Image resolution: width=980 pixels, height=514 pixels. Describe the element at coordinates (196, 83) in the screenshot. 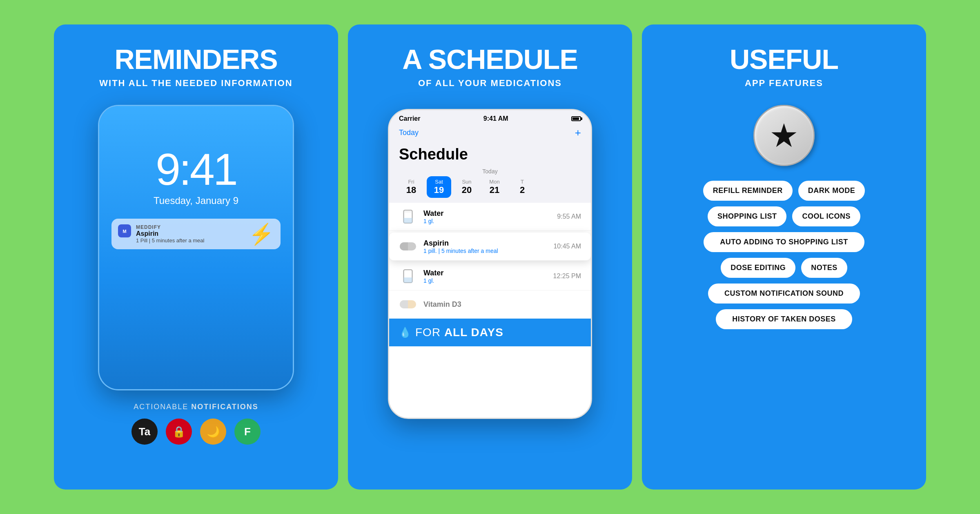

I see `panel1-subtitle: WITH ALL THE NEEDED INFORMATION` at that location.